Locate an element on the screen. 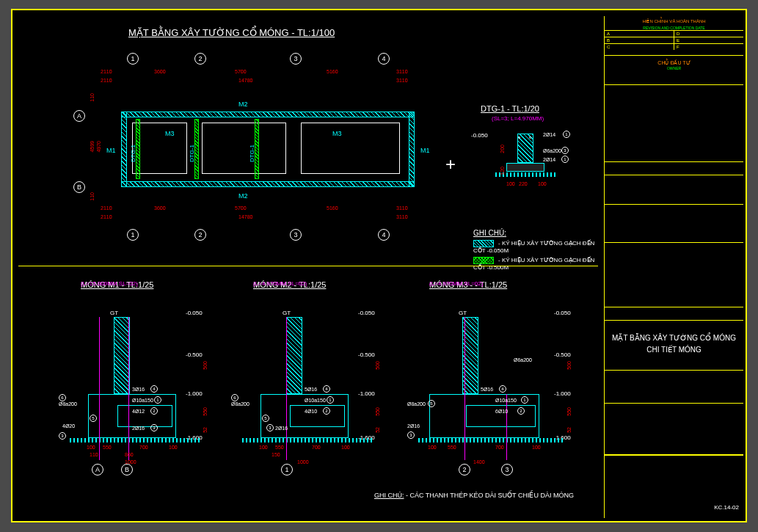 This screenshot has height=532, width=758. soil is located at coordinates (136, 440).